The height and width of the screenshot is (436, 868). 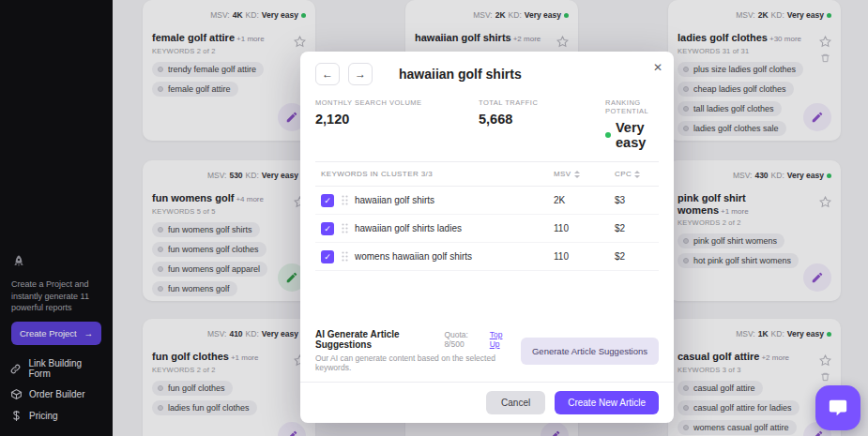 What do you see at coordinates (636, 174) in the screenshot?
I see `cpc-column-header: CPC` at bounding box center [636, 174].